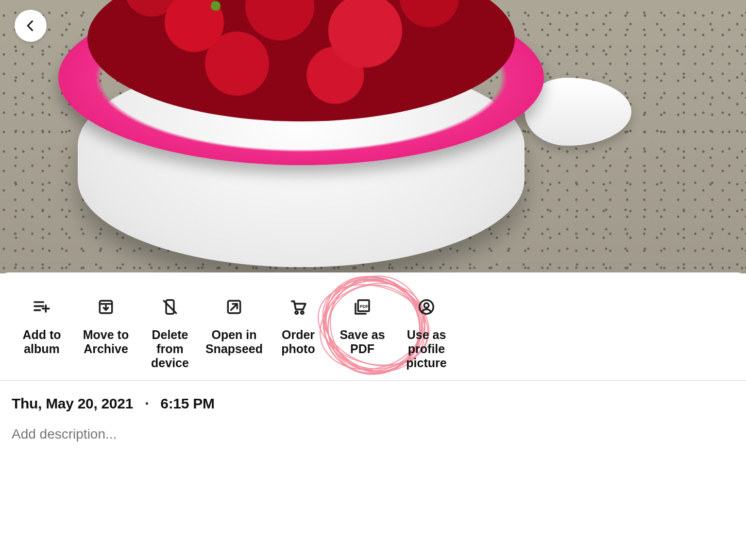 This screenshot has width=746, height=560. What do you see at coordinates (298, 342) in the screenshot?
I see `action-label: Order photo` at bounding box center [298, 342].